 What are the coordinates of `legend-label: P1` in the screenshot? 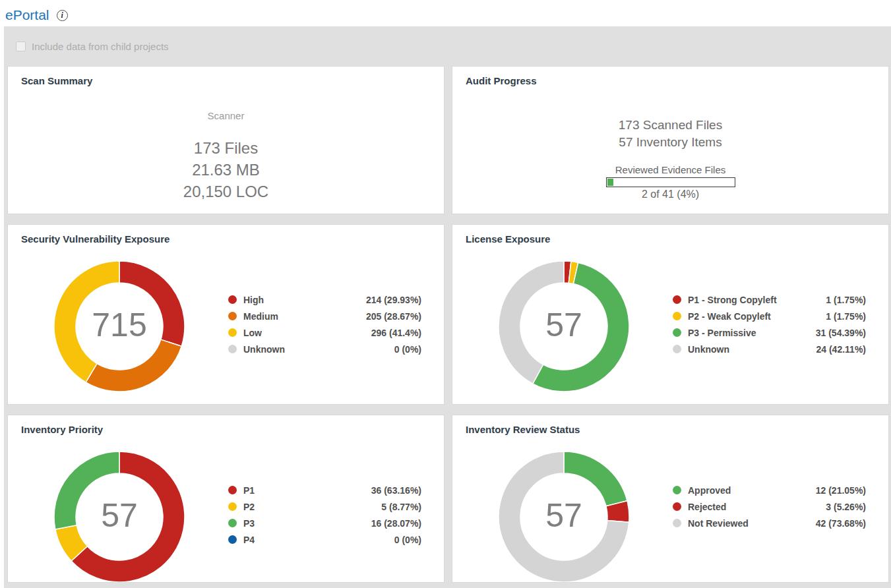 It's located at (249, 490).